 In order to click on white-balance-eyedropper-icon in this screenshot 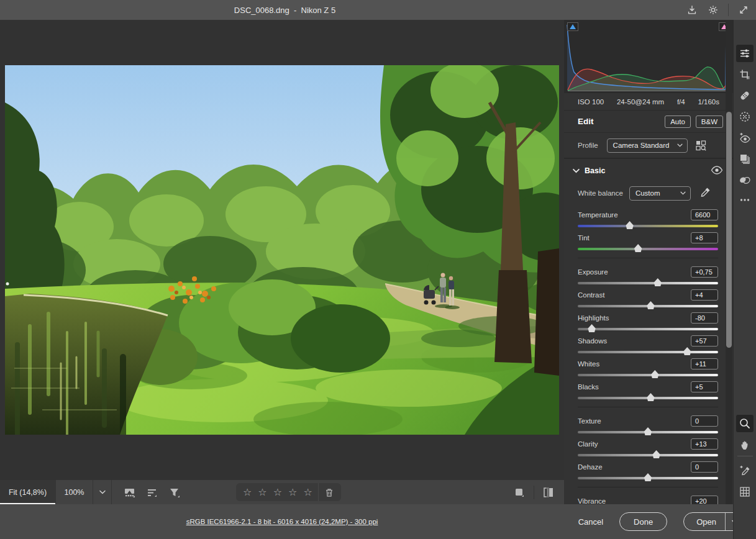, I will do `click(706, 193)`.